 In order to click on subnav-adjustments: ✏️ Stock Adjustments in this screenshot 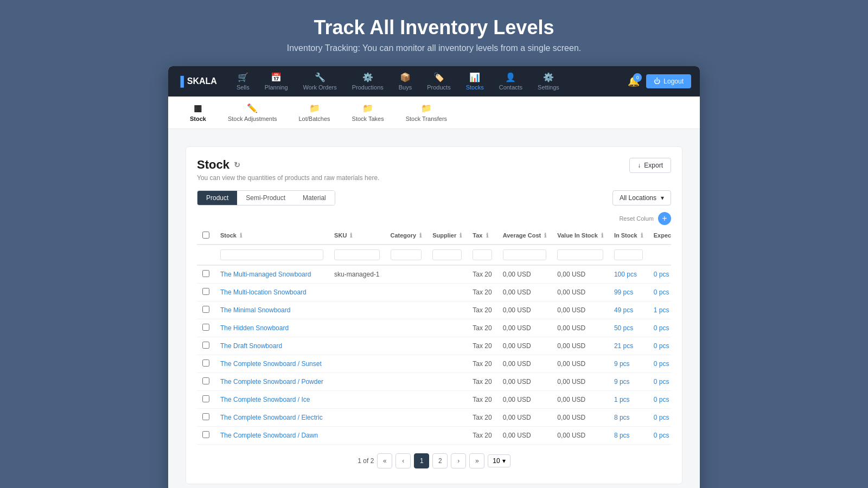, I will do `click(253, 113)`.